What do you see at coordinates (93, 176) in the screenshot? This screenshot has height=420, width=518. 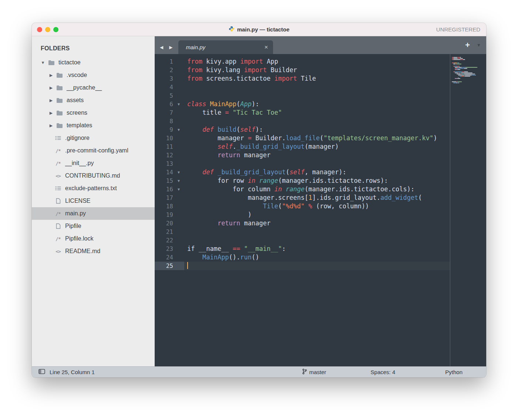 I see `tree-item-file: <>CONTRIBUTING.md` at bounding box center [93, 176].